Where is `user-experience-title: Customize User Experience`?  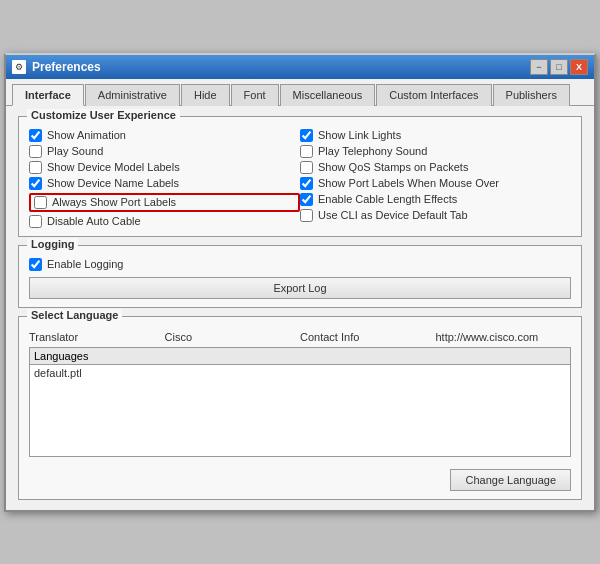
user-experience-title: Customize User Experience is located at coordinates (104, 115).